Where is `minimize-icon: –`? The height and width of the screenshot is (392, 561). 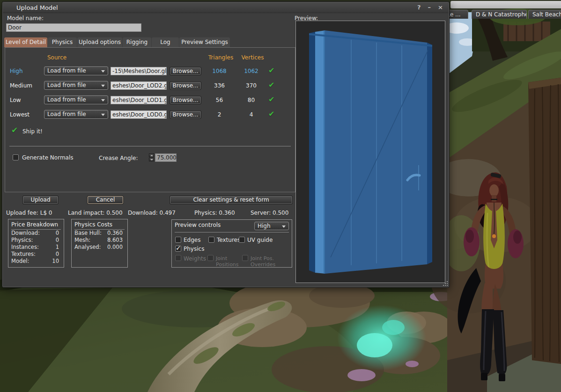
minimize-icon: – is located at coordinates (430, 7).